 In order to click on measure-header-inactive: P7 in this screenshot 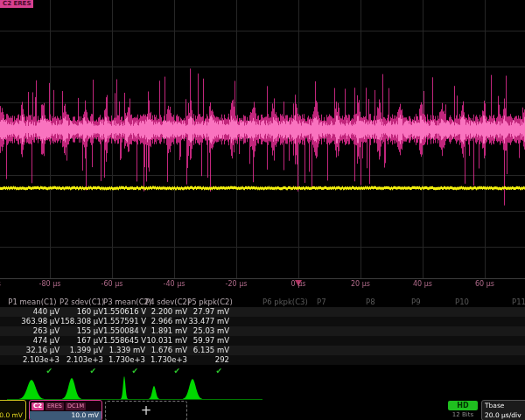, I will do `click(342, 303)`.